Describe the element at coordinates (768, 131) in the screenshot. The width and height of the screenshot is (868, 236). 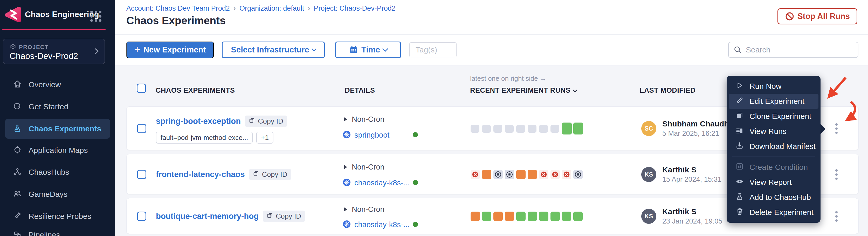
I see `menu-item-label: View Runs` at that location.